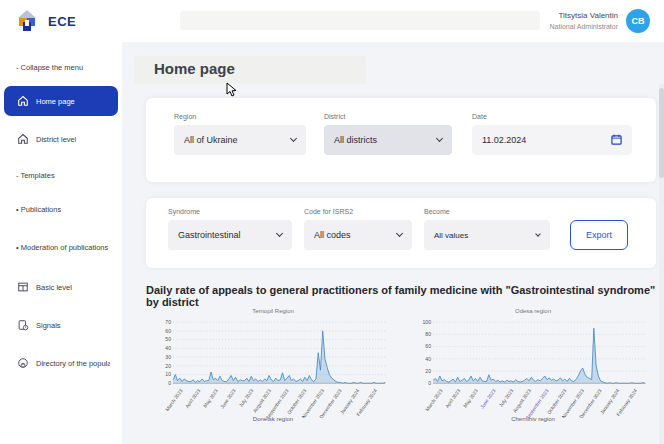  Describe the element at coordinates (360, 20) in the screenshot. I see `header-placeholder` at that location.